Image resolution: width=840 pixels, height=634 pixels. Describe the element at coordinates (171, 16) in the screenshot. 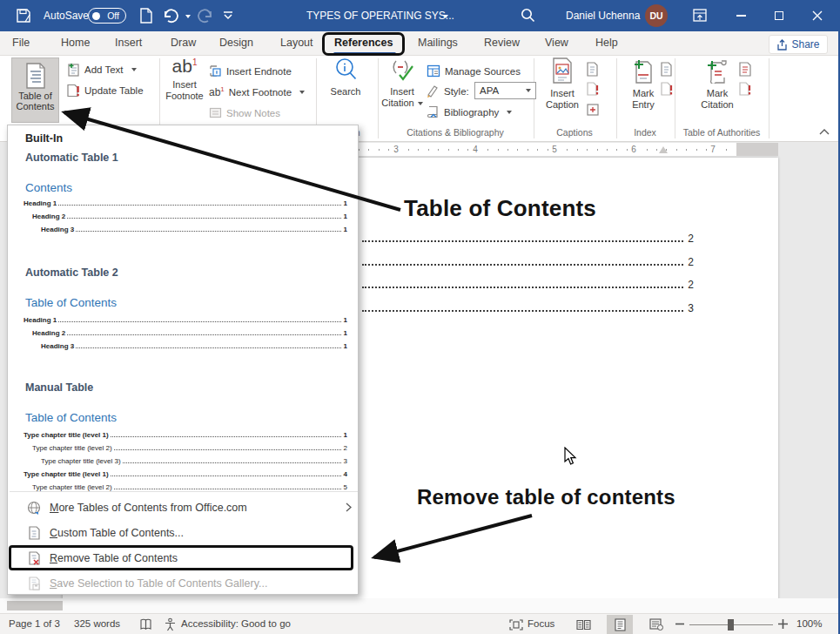

I see `undo-icon` at that location.